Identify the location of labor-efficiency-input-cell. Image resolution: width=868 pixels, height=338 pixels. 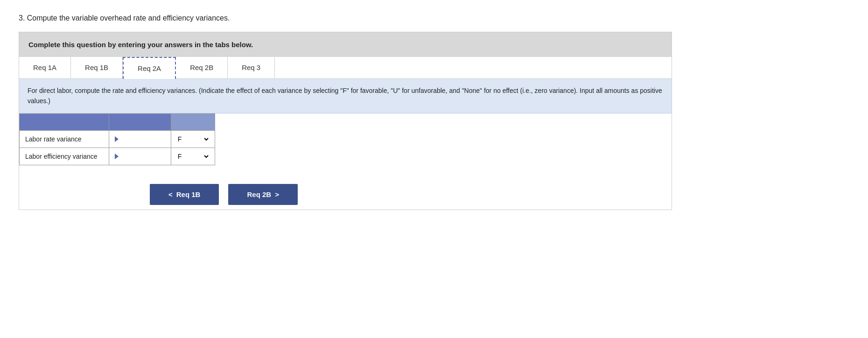
(140, 156).